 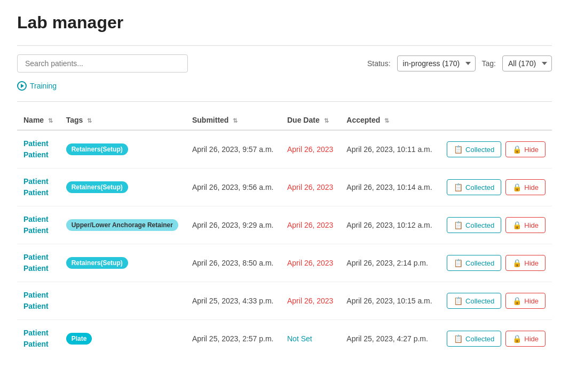 What do you see at coordinates (233, 225) in the screenshot?
I see `cell-submitted: April 26, 2023, 9:29 a.m.` at bounding box center [233, 225].